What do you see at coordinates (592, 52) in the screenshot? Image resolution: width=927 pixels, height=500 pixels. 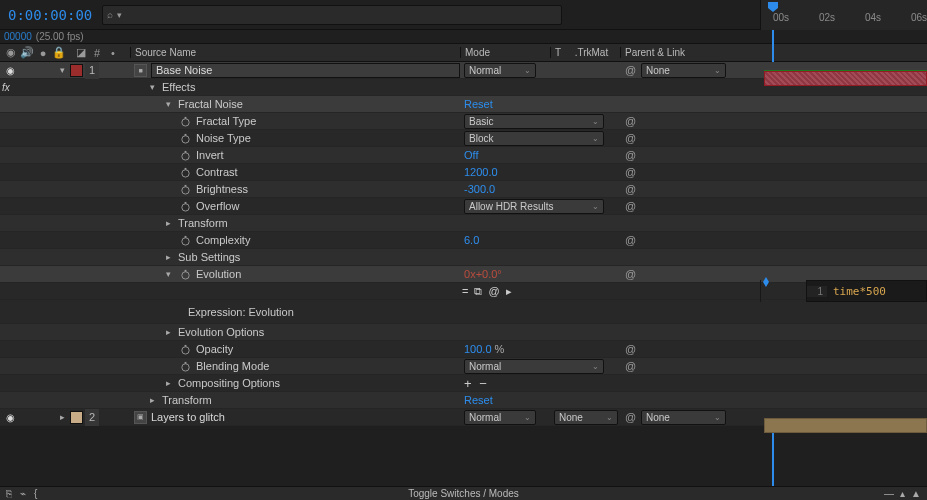 I see `trkmat-column-header: .TrkMat` at bounding box center [592, 52].